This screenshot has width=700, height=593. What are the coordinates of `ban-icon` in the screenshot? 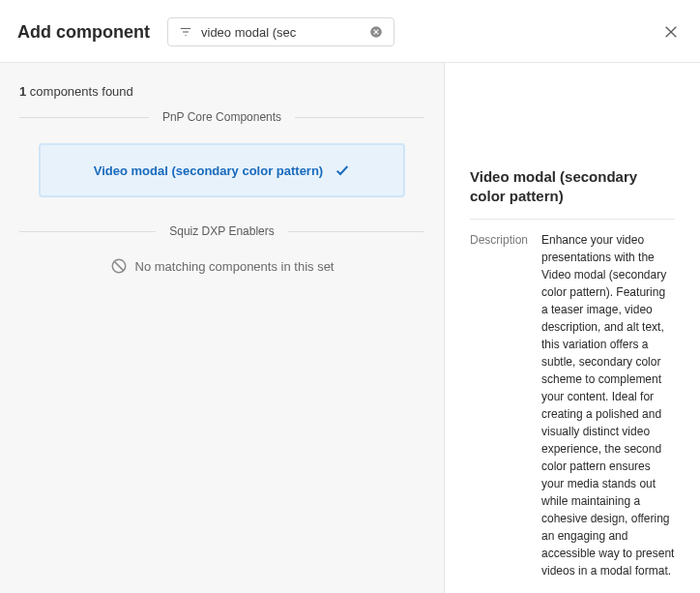 It's located at (119, 266).